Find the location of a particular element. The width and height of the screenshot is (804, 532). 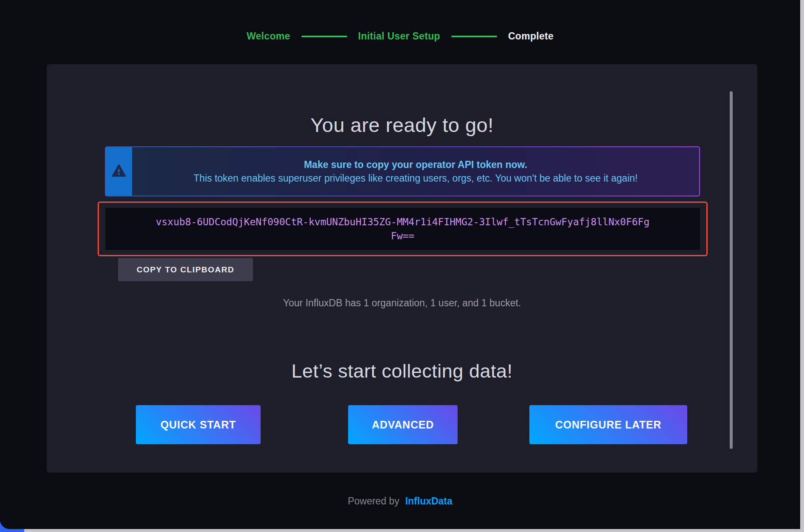

powered-by-label: Powered by is located at coordinates (374, 501).